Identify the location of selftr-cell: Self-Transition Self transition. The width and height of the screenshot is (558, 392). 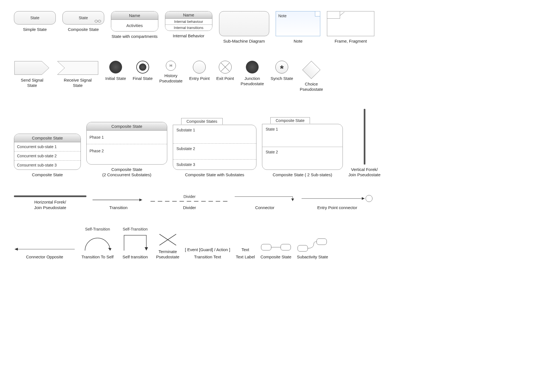
(135, 243).